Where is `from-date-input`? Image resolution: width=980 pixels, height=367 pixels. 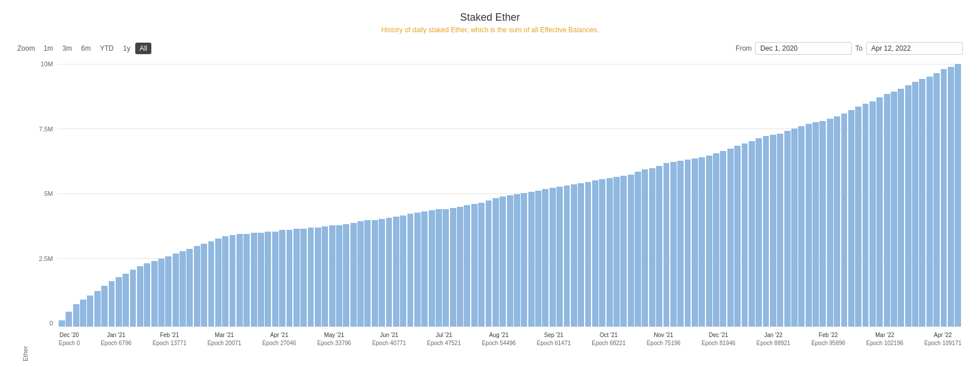 from-date-input is located at coordinates (803, 48).